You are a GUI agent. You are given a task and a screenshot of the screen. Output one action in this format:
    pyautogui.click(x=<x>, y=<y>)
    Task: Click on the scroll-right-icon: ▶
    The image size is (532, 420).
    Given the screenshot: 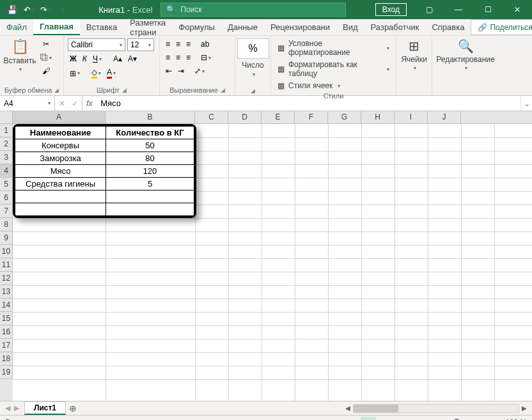 What is the action you would take?
    pyautogui.click(x=524, y=408)
    